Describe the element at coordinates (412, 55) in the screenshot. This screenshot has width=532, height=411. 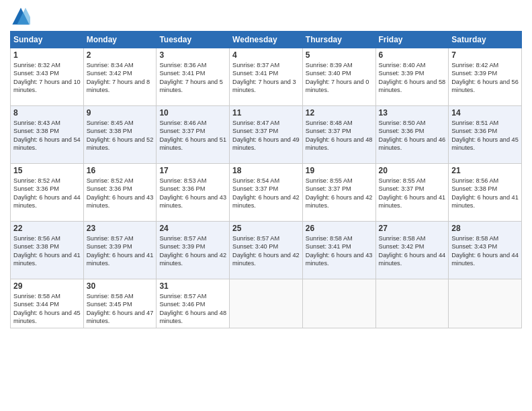
I see `day-number: 6` at that location.